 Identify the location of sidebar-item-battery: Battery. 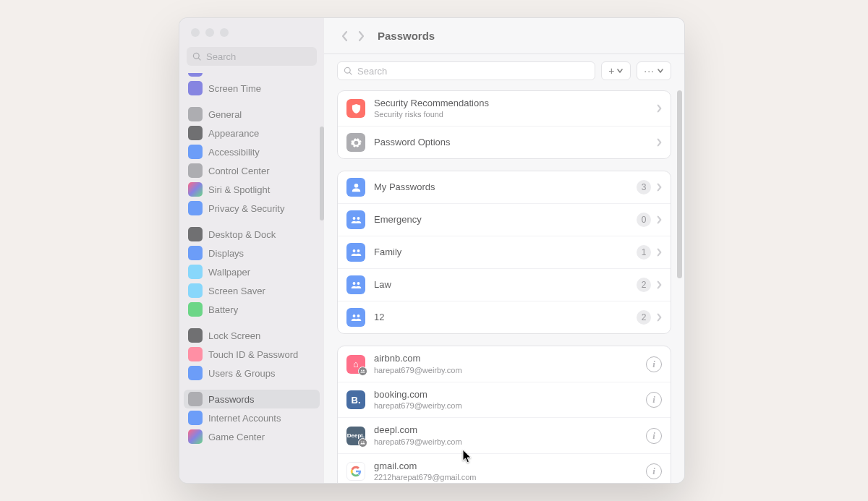
(252, 309).